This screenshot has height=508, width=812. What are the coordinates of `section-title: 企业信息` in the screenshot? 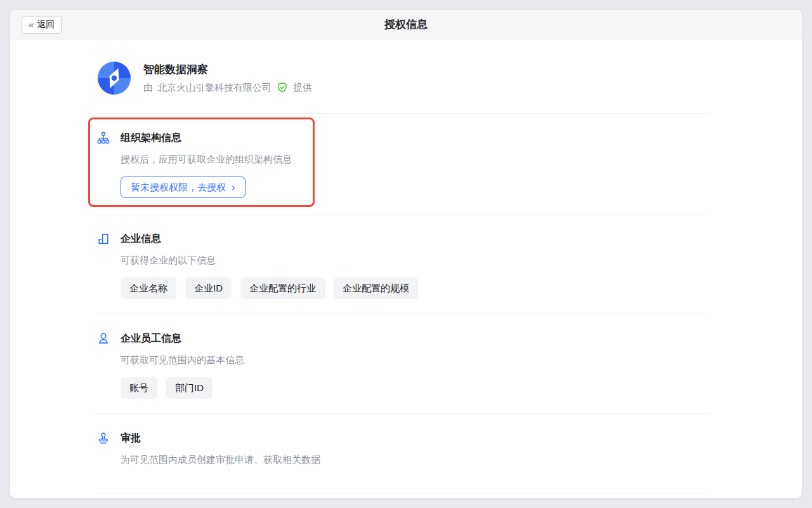 It's located at (141, 239).